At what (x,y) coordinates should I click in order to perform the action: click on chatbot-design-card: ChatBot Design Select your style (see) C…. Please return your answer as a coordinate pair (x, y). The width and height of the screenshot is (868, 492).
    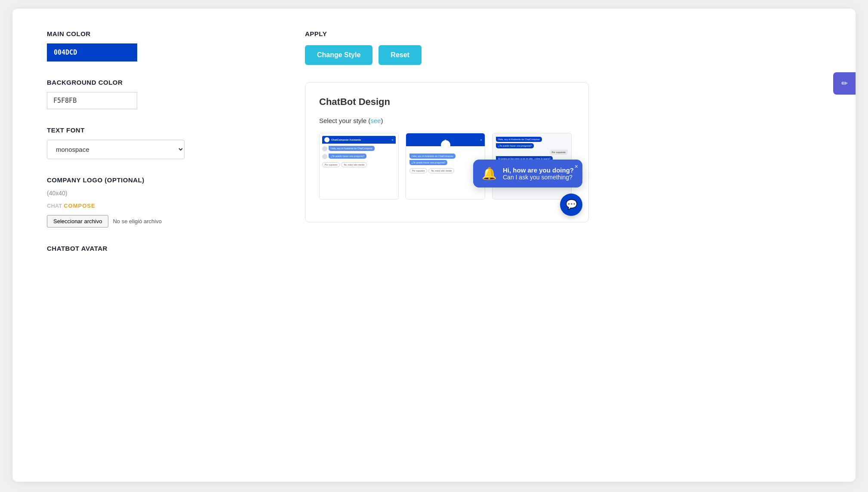
    Looking at the image, I should click on (447, 152).